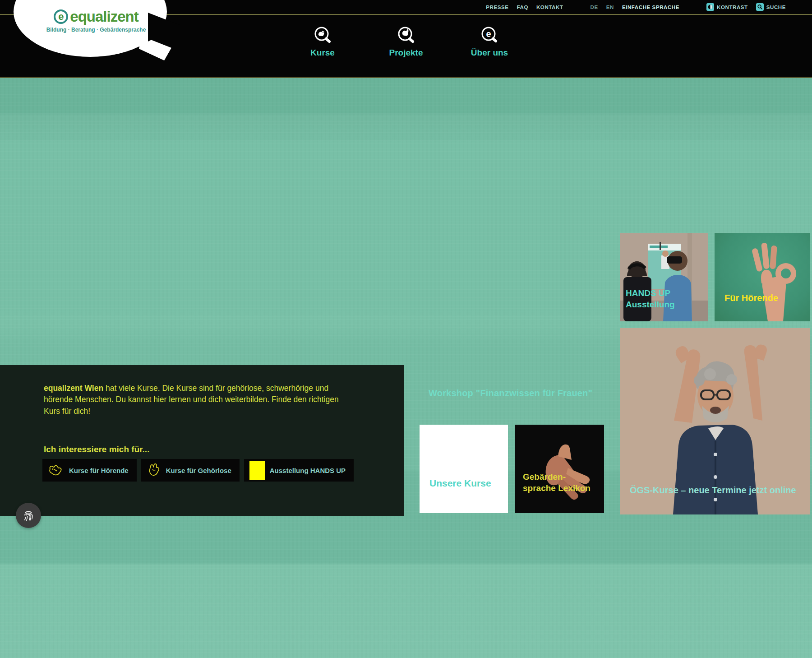  What do you see at coordinates (191, 400) in the screenshot?
I see `intro-paragraph: equalizent Wien hat viele Kurse. Die Kur…` at bounding box center [191, 400].